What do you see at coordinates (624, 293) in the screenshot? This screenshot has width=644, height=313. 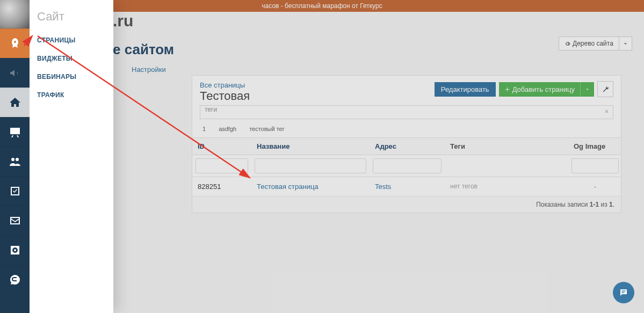 I see `chat-icon` at bounding box center [624, 293].